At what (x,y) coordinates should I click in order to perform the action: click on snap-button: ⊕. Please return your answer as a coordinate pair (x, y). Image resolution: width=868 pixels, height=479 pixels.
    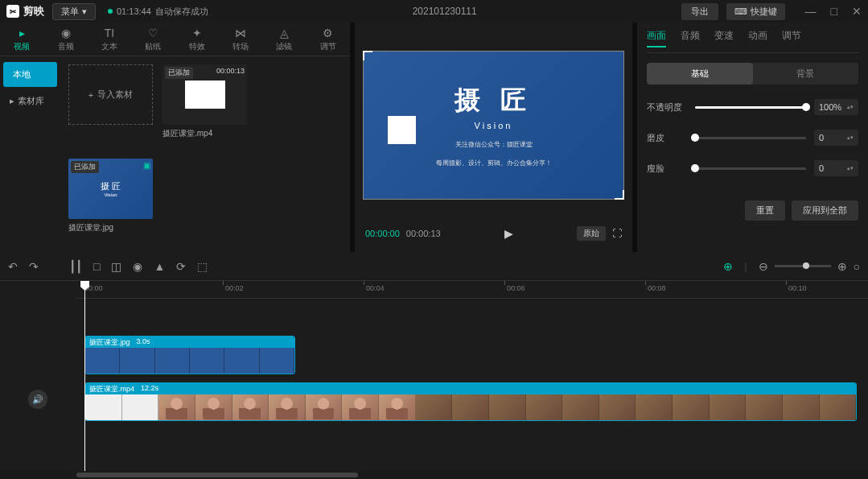
    Looking at the image, I should click on (728, 266).